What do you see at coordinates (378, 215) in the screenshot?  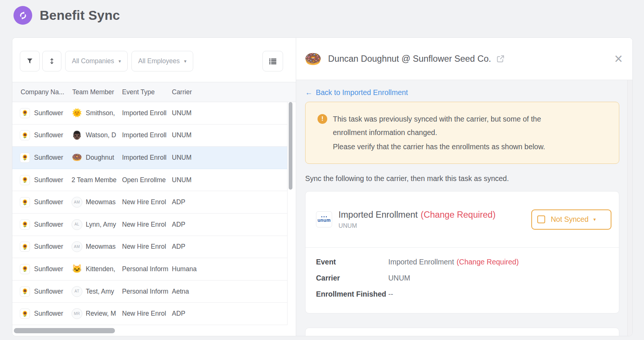 I see `enrollment-title: Imported Enrollment` at bounding box center [378, 215].